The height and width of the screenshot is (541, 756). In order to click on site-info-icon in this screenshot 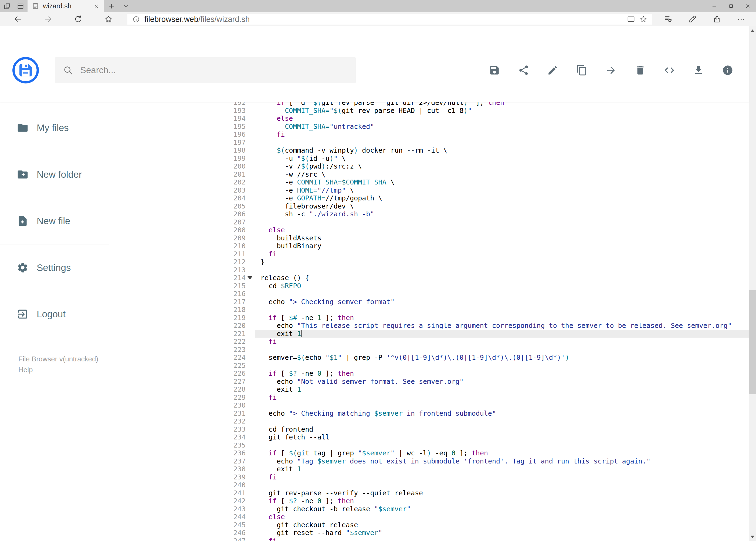, I will do `click(136, 19)`.